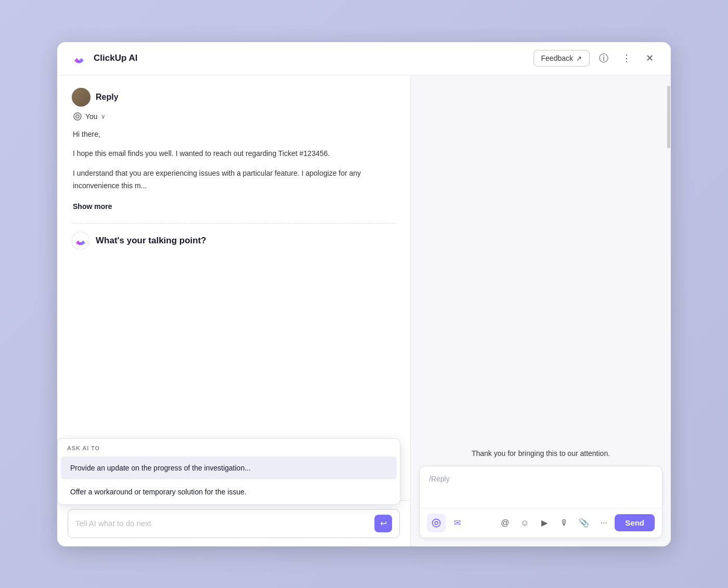 The width and height of the screenshot is (728, 588). Describe the element at coordinates (107, 97) in the screenshot. I see `reply-title: Reply` at that location.